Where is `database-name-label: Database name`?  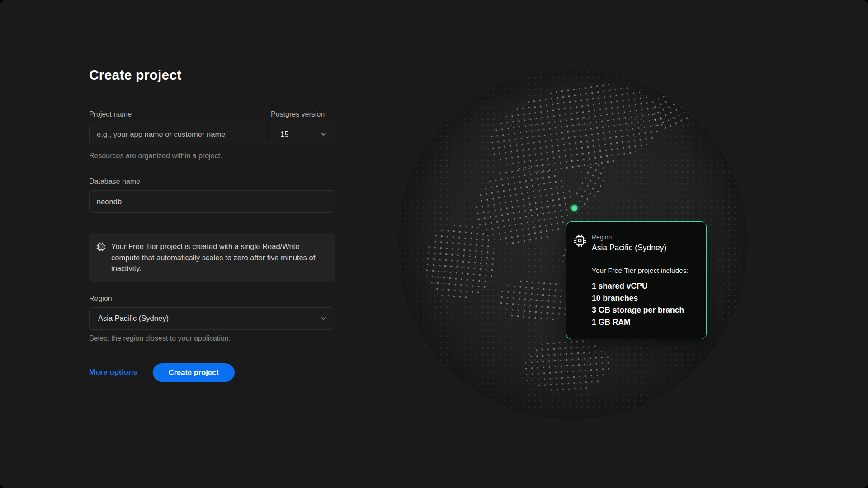 database-name-label: Database name is located at coordinates (212, 182).